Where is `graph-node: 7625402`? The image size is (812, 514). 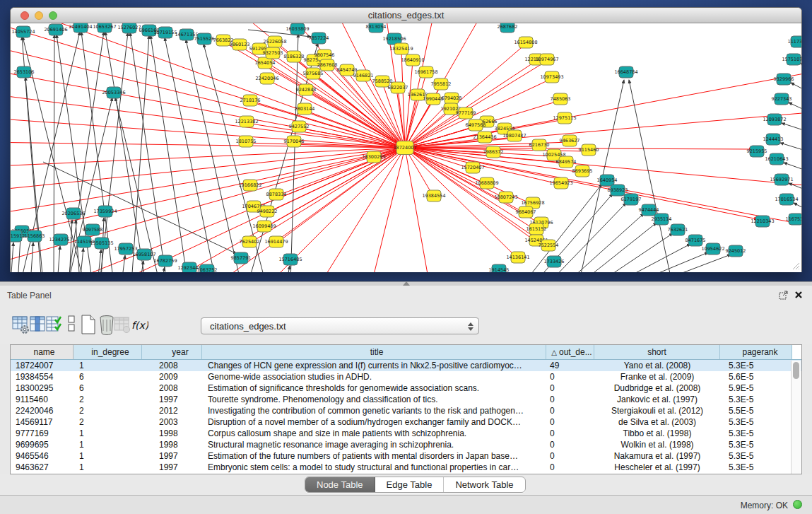 graph-node: 7625402 is located at coordinates (250, 242).